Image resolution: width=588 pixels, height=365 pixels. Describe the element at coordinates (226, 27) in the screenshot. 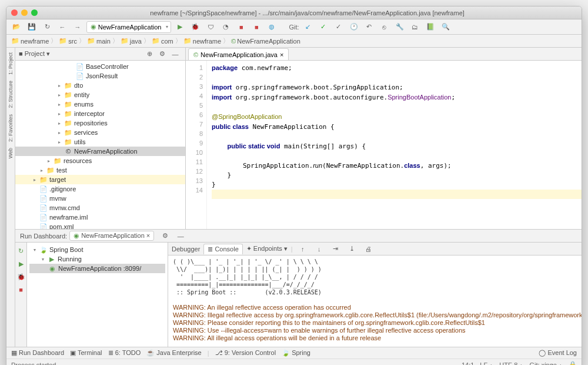

I see `profile-icon: ◔` at that location.